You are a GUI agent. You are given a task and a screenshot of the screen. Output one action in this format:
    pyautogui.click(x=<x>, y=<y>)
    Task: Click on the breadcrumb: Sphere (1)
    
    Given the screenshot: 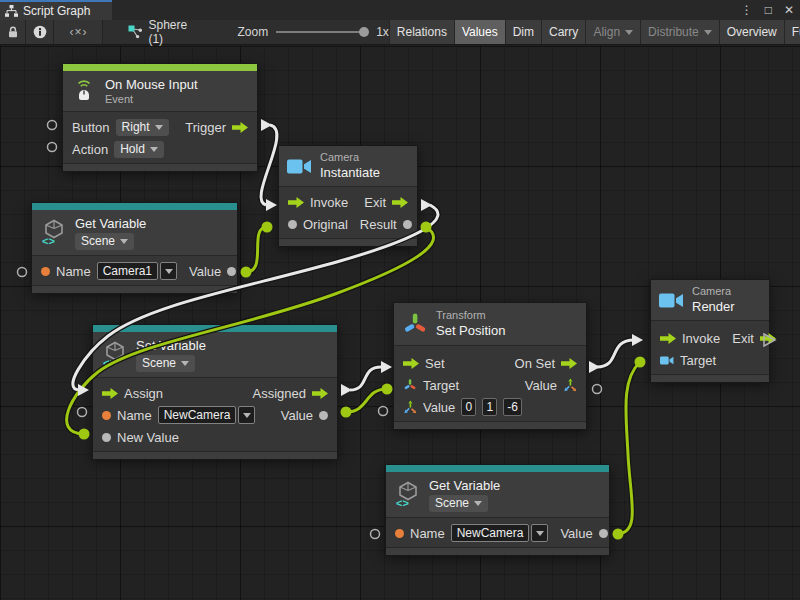 What is the action you would take?
    pyautogui.click(x=162, y=32)
    